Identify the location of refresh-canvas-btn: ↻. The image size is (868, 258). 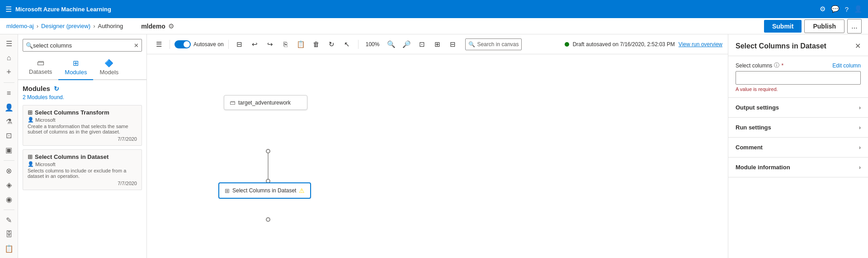
(332, 44).